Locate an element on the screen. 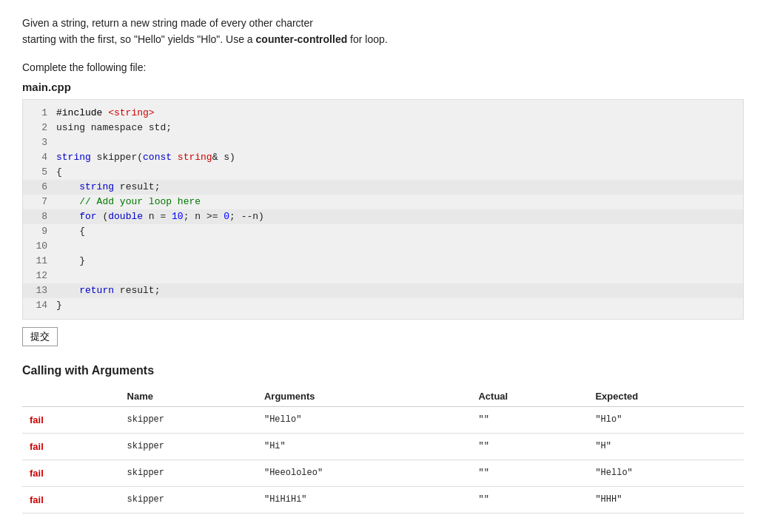  test-expected: "H" is located at coordinates (666, 446).